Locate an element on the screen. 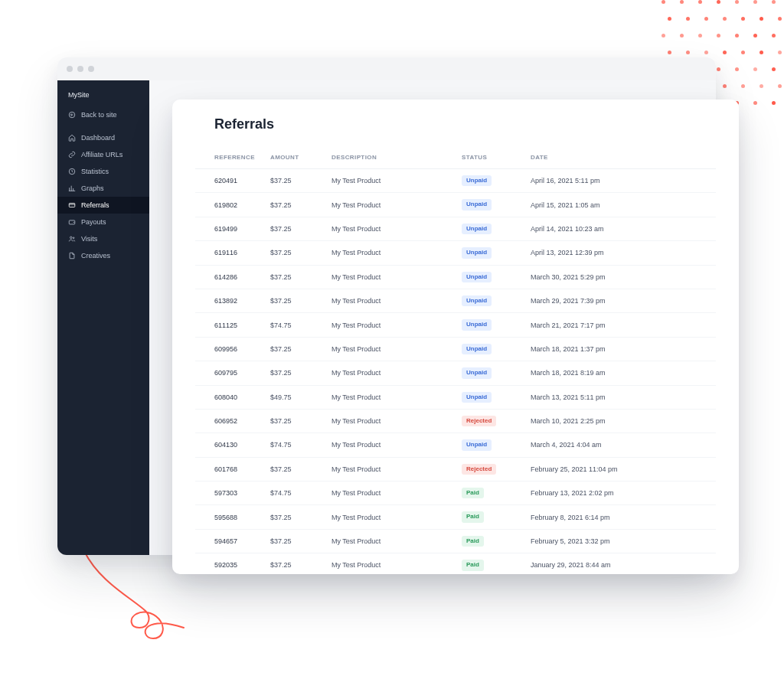 The width and height of the screenshot is (784, 679). table-row: 614286$37.25My Test ProductUnpaidMarch 3… is located at coordinates (456, 277).